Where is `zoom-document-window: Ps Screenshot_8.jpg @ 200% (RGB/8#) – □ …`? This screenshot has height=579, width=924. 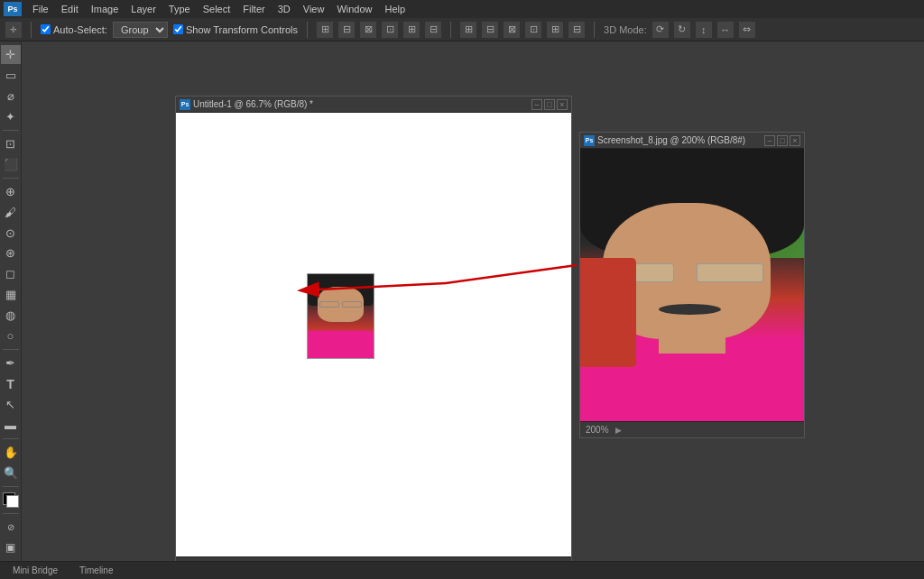
zoom-document-window: Ps Screenshot_8.jpg @ 200% (RGB/8#) – □ … is located at coordinates (692, 285).